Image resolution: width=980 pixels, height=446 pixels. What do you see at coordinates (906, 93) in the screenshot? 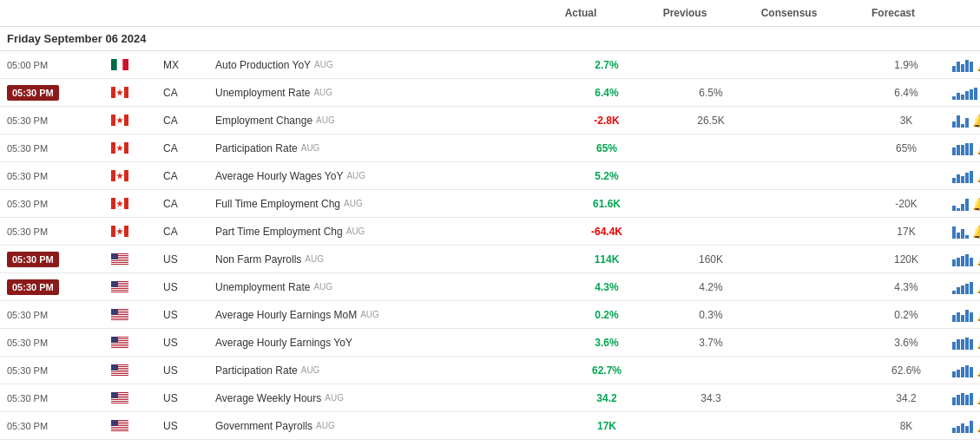
I see `forecast-value: 6.4%` at bounding box center [906, 93].